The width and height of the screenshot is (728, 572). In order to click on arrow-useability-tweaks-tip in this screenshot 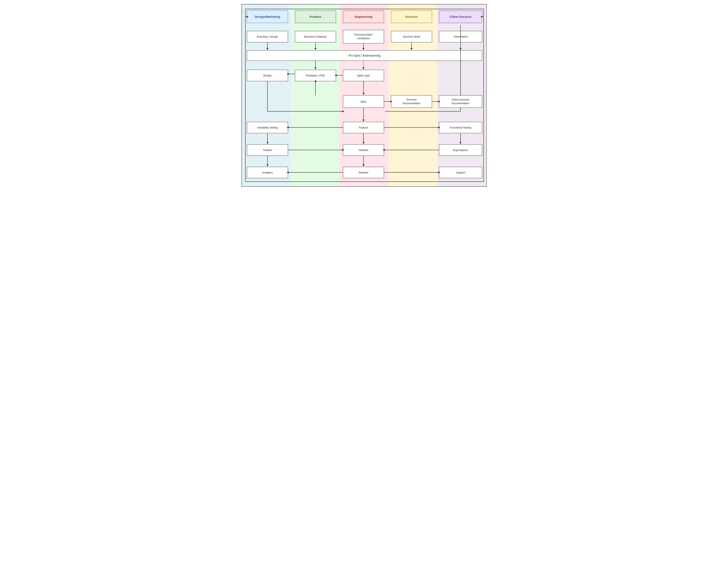, I will do `click(268, 143)`.